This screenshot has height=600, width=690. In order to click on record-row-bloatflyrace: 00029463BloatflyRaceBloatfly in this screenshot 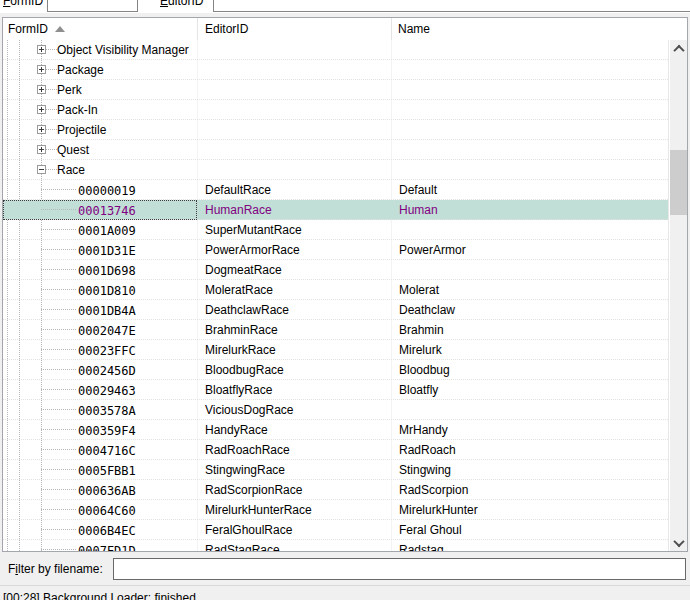, I will do `click(336, 390)`.